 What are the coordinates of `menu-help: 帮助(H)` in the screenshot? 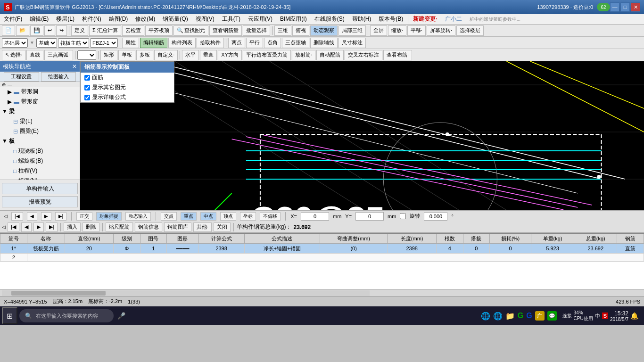 It's located at (362, 19).